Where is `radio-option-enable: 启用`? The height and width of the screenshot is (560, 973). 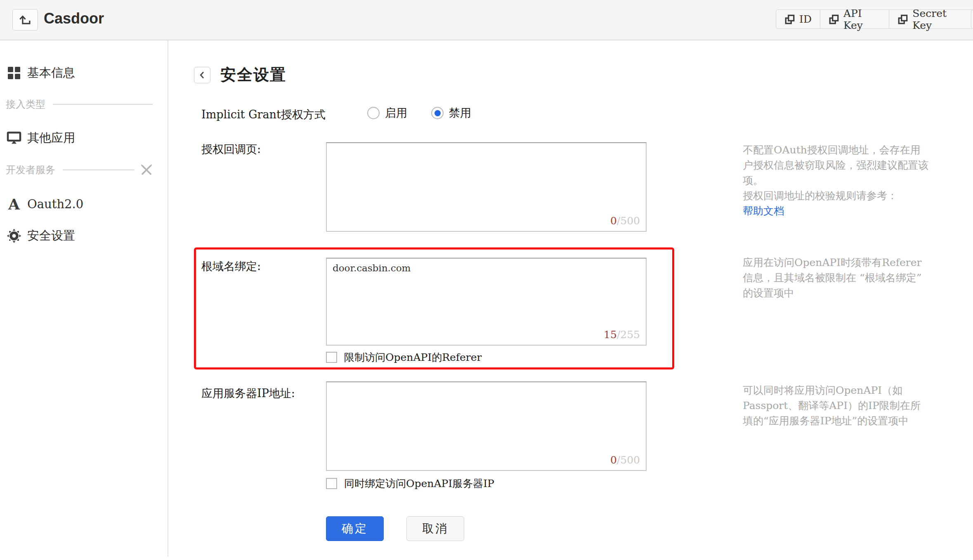 radio-option-enable: 启用 is located at coordinates (387, 113).